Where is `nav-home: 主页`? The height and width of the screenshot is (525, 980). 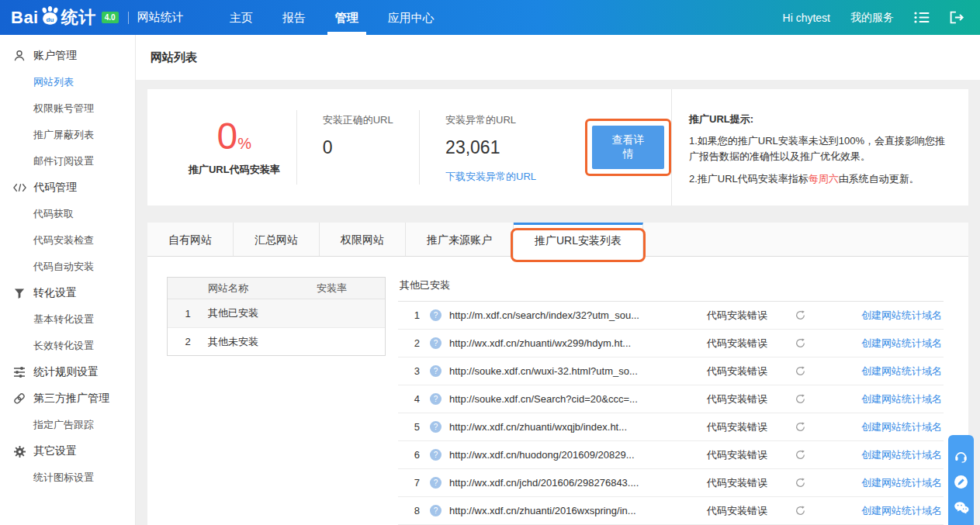 nav-home: 主页 is located at coordinates (241, 17).